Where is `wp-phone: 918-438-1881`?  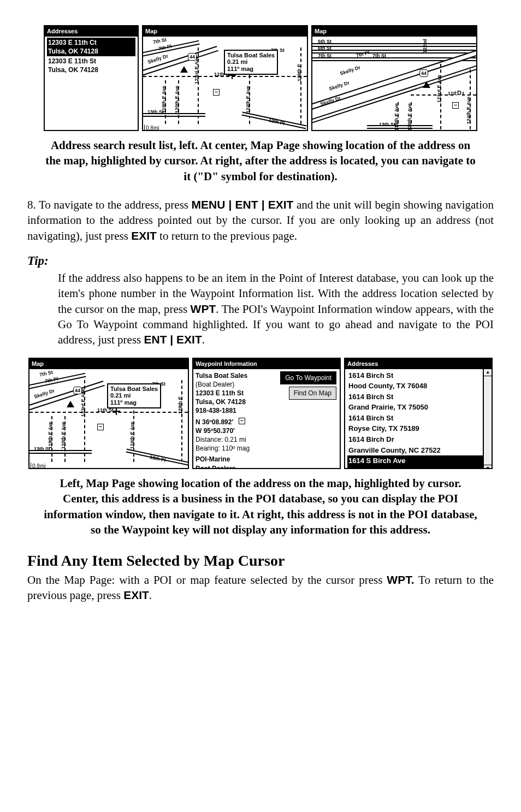
wp-phone: 918-438-1881 is located at coordinates (267, 411).